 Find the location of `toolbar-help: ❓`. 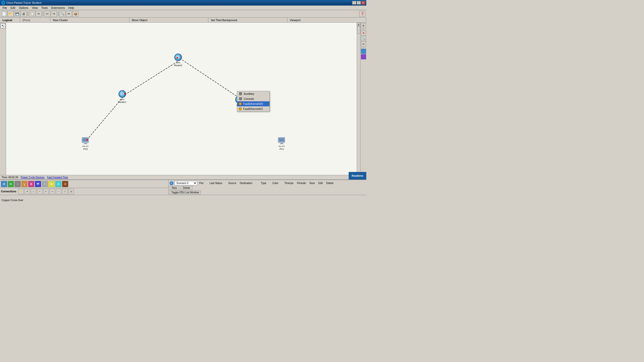

toolbar-help: ❓ is located at coordinates (362, 14).